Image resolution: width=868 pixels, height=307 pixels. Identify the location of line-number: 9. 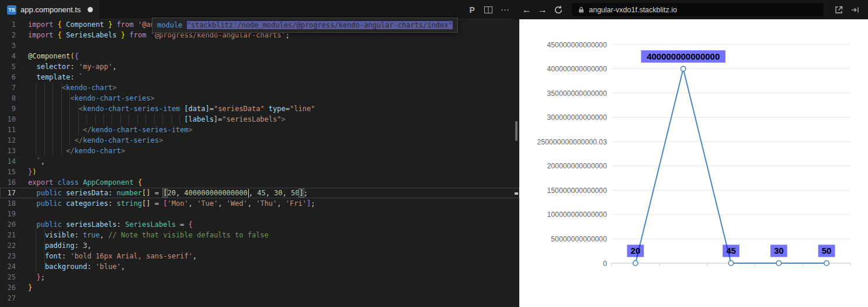
(8, 109).